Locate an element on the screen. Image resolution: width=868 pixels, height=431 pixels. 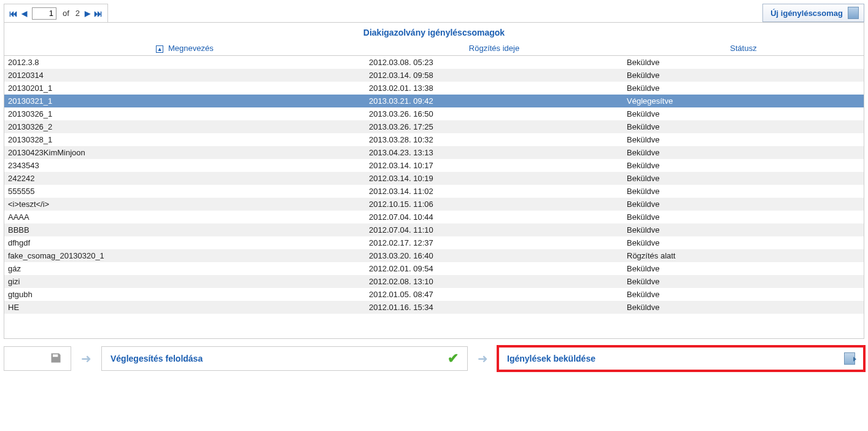
send-icon is located at coordinates (850, 359).